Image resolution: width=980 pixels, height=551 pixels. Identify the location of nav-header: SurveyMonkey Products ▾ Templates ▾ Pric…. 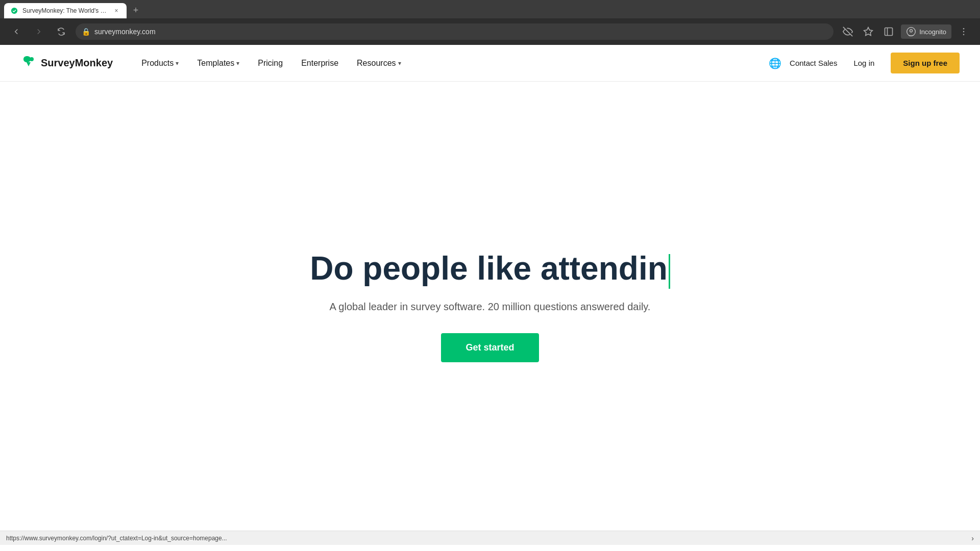
(490, 63).